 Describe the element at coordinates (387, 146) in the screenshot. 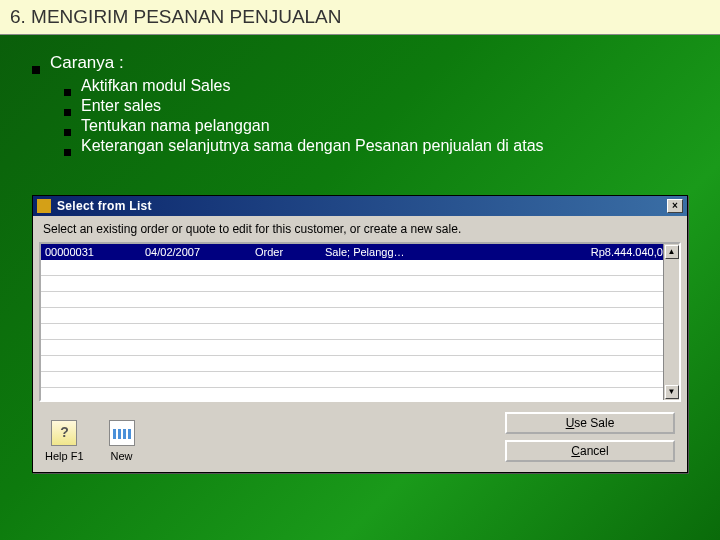

I see `list-item: Keterangan selanjutnya sama dengan Pesan…` at that location.